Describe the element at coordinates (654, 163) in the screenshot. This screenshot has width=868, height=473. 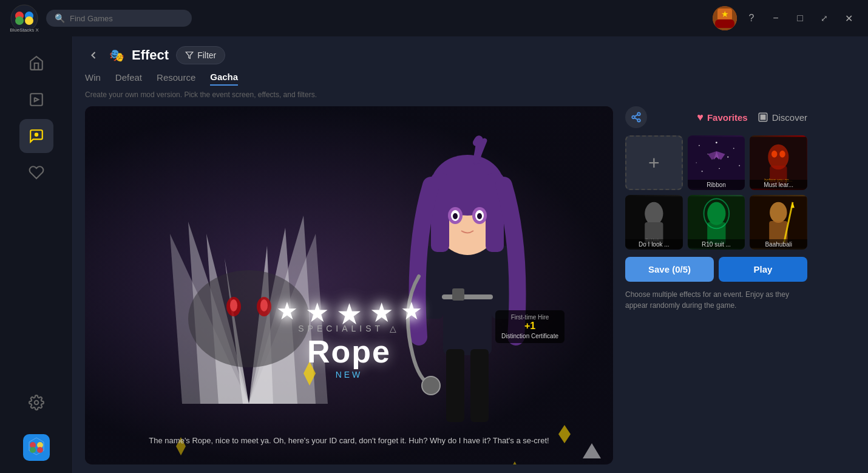
I see `add-icon: +` at that location.